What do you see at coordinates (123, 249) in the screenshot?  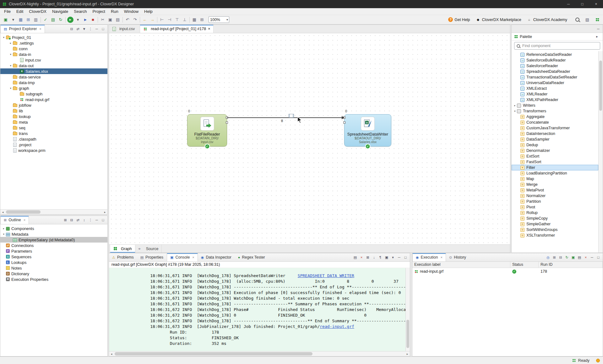 I see `tab-graph: Graph` at bounding box center [123, 249].